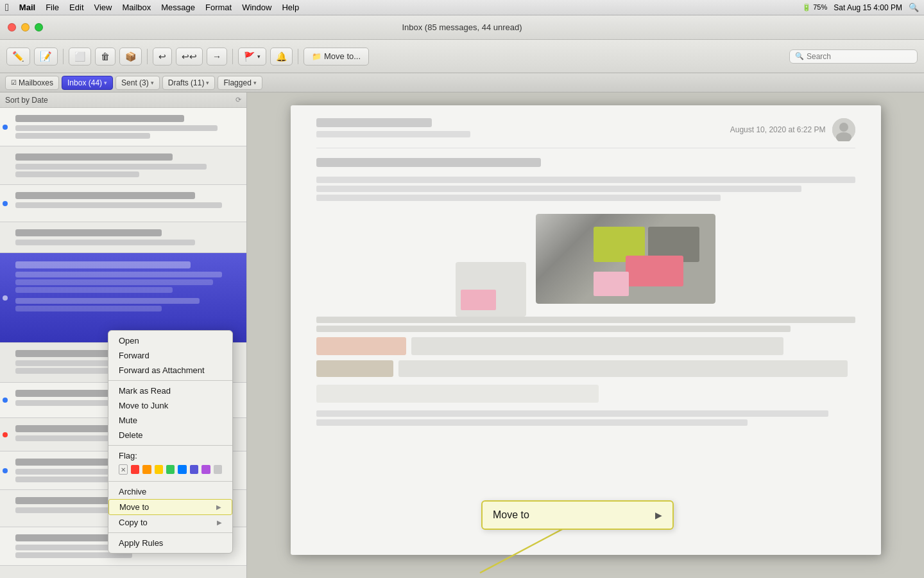 Image resolution: width=924 pixels, height=578 pixels. Describe the element at coordinates (462, 8) in the screenshot. I see `menu-bar:  Mail File Edit View Mailbox Message Fo…` at that location.